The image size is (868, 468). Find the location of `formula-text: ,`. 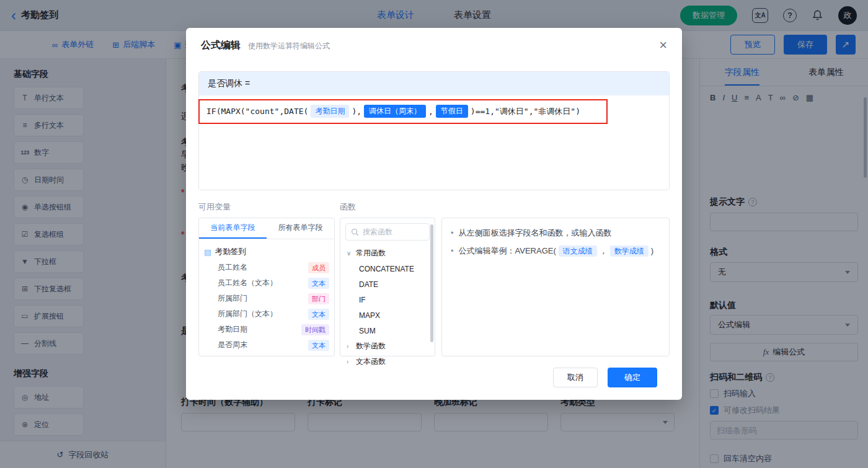

formula-text: , is located at coordinates (431, 112).